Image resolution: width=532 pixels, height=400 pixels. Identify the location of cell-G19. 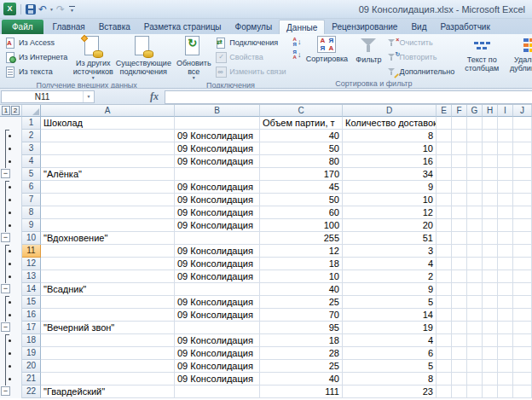
(475, 353).